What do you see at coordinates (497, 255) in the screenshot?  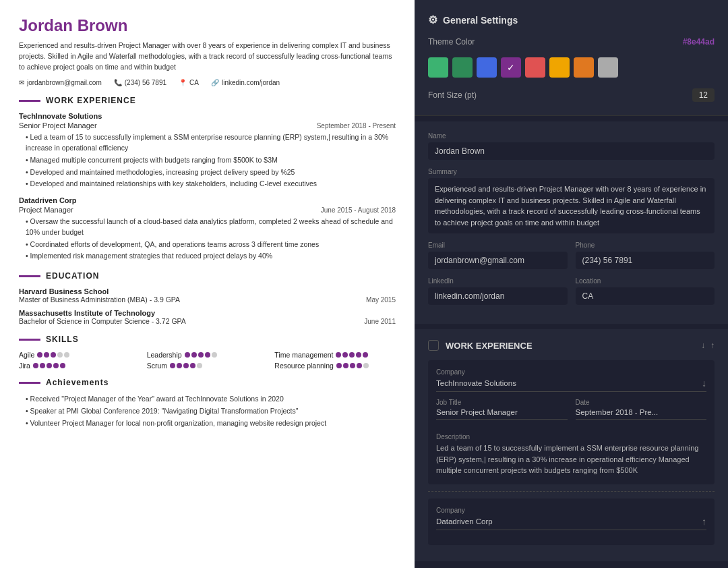 I see `email-field-group: Email jordanbrown@gmail.com` at bounding box center [497, 255].